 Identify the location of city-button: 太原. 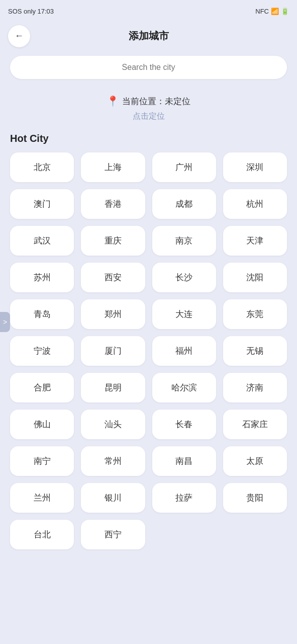
(255, 461).